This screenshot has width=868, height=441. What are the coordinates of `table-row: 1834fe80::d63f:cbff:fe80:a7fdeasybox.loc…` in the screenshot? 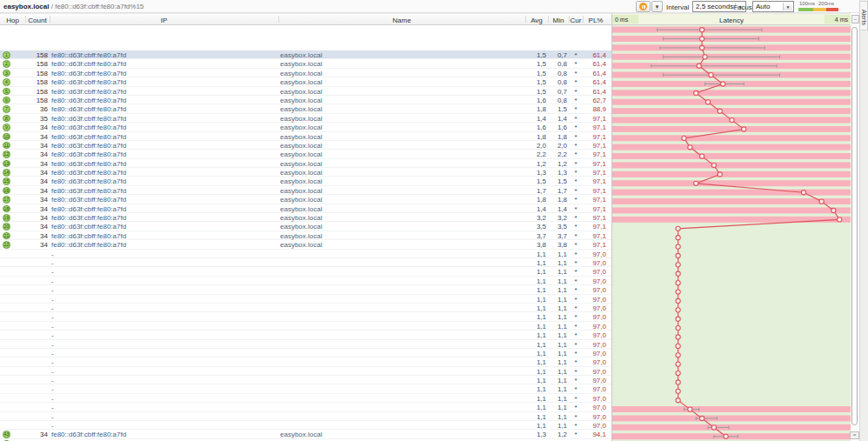 It's located at (306, 209).